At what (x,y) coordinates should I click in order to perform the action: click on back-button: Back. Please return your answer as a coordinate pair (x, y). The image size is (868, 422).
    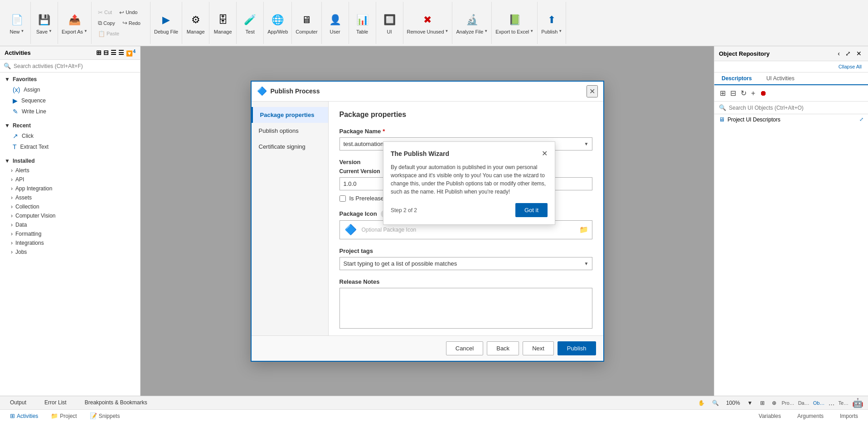
    Looking at the image, I should click on (503, 348).